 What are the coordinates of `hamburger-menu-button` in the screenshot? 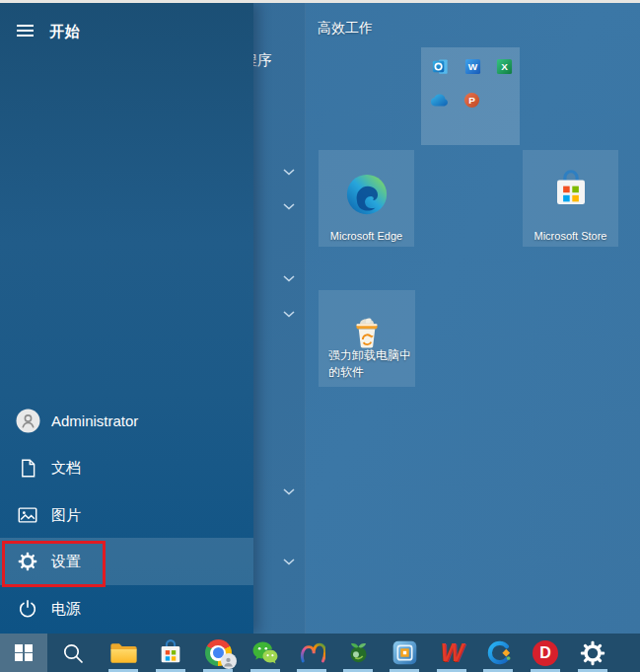 It's located at (25, 31).